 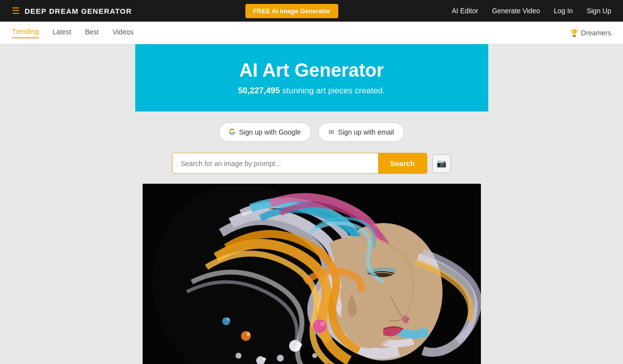 What do you see at coordinates (269, 132) in the screenshot?
I see `google-signup-label: Sign up with Google` at bounding box center [269, 132].